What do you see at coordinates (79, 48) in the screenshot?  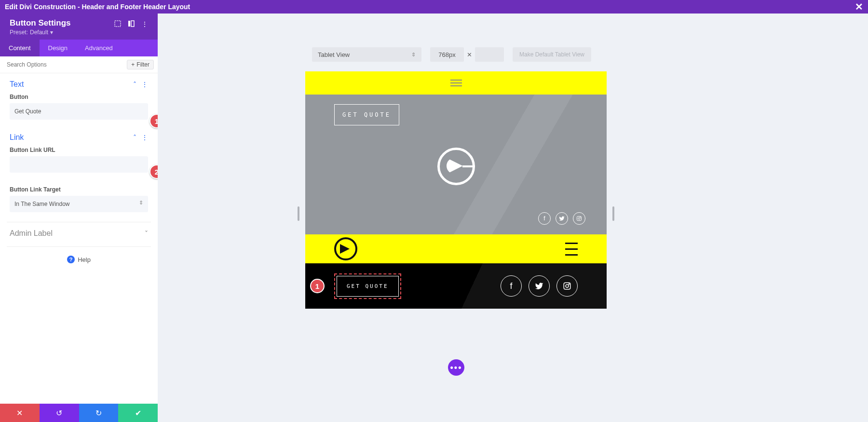 I see `tabs: Content Design Advanced` at bounding box center [79, 48].